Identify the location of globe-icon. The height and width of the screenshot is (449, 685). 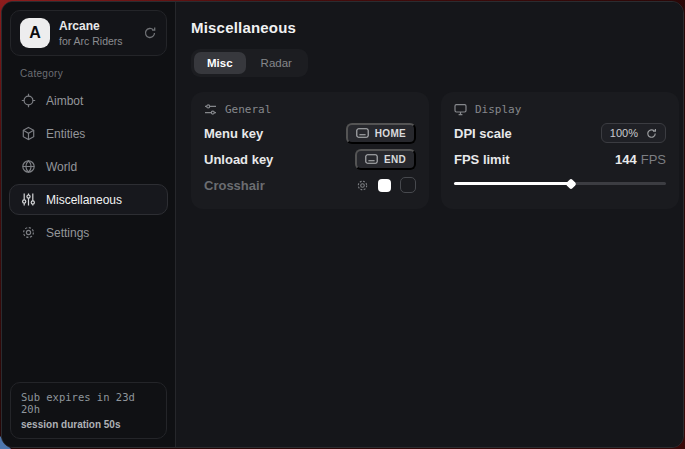
(28, 166).